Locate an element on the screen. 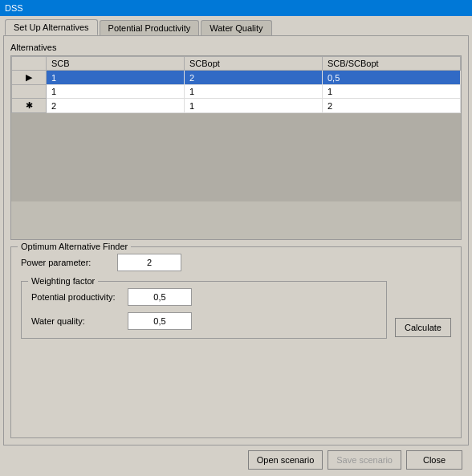 The image size is (472, 476). tab-productivity: Potential Productivity is located at coordinates (149, 27).